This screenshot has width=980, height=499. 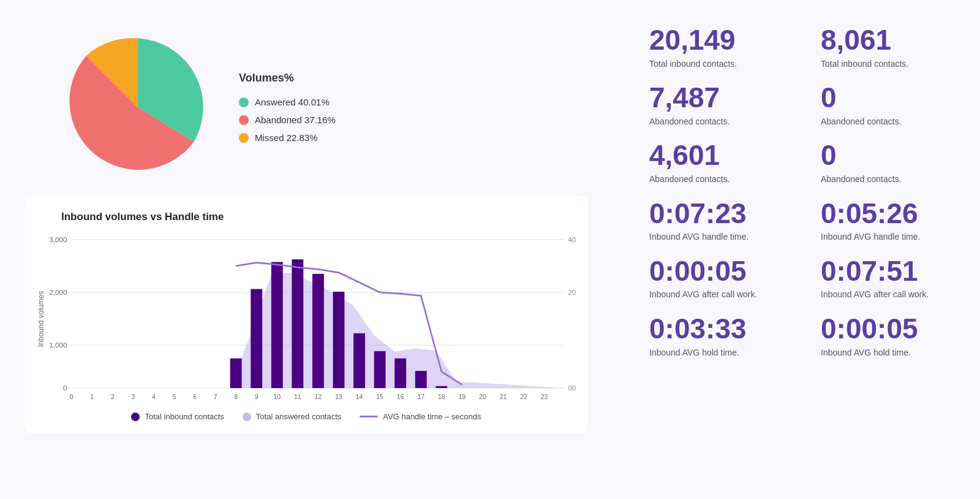 I want to click on stat-value-2: 7,487, so click(x=717, y=98).